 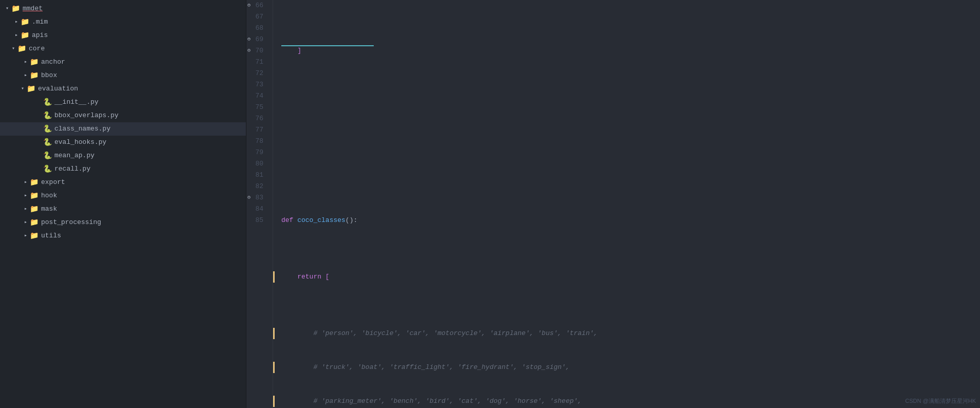 What do you see at coordinates (257, 187) in the screenshot?
I see `line-num-82: 82` at bounding box center [257, 187].